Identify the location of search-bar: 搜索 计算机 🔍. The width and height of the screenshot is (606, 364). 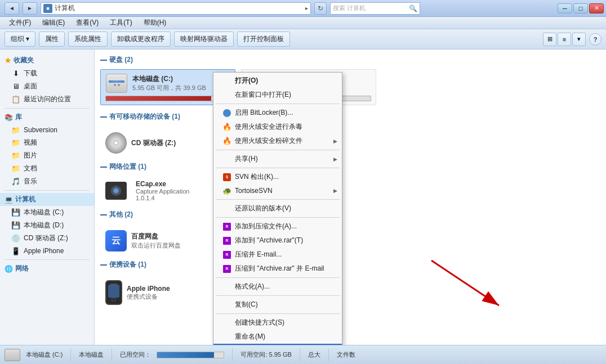
(375, 8).